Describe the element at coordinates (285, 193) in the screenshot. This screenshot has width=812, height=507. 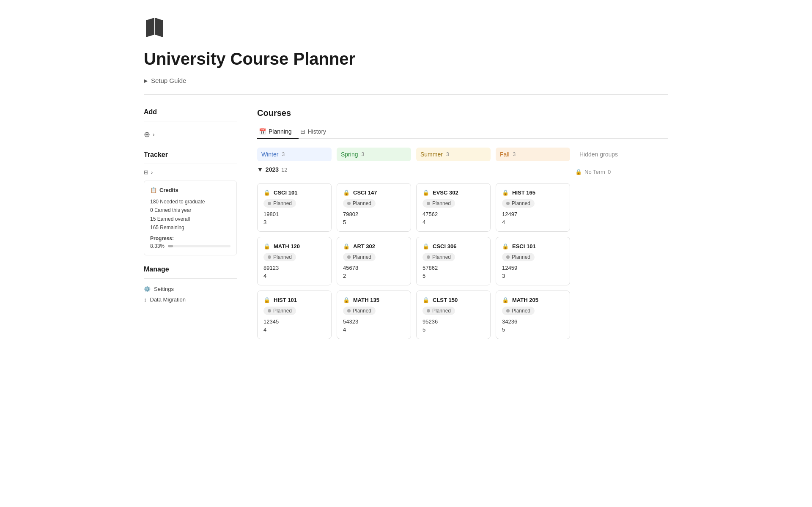
I see `course-title: CSCI 101` at that location.